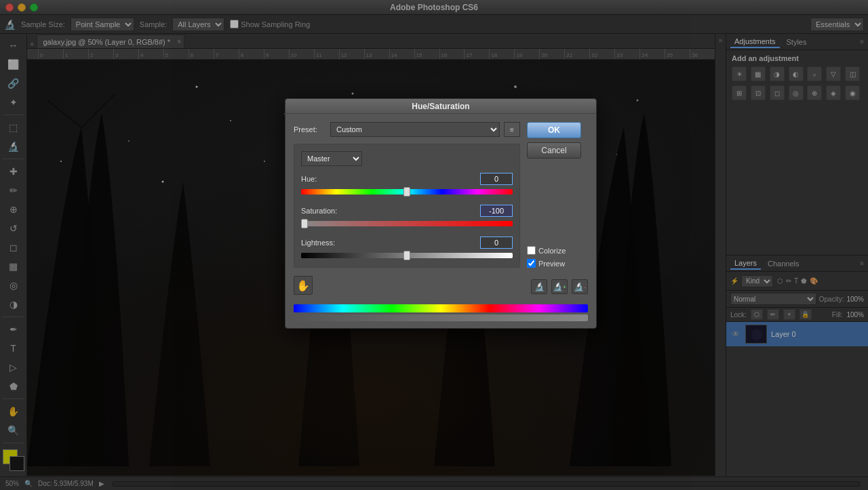 The width and height of the screenshot is (868, 490). Describe the element at coordinates (310, 129) in the screenshot. I see `preset-label: Preset:` at that location.